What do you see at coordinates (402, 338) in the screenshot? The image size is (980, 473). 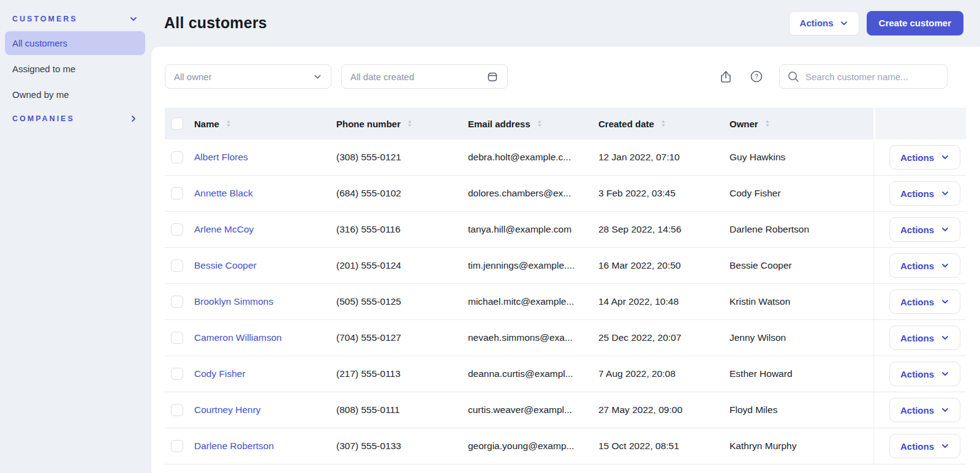 I see `phone-cell: (704) 555-0127` at bounding box center [402, 338].